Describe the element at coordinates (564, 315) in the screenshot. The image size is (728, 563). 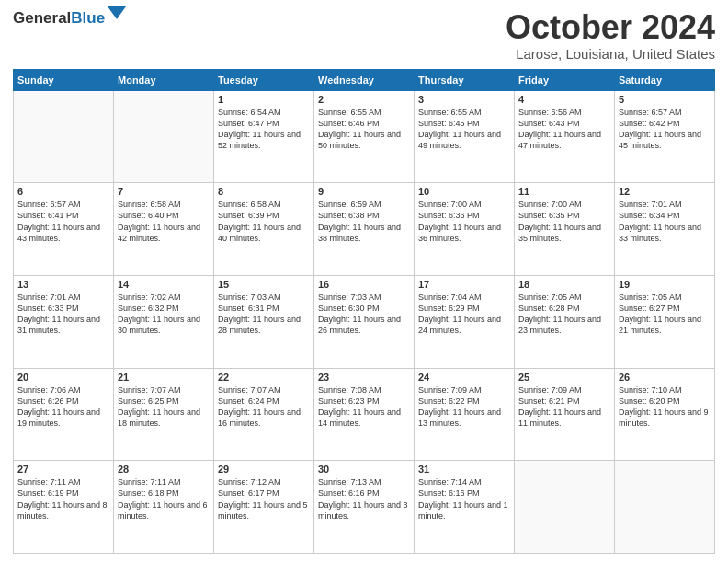
I see `day-info: Sunrise: 7:05 AMSunset: 6:28 PMDaylight:…` at that location.